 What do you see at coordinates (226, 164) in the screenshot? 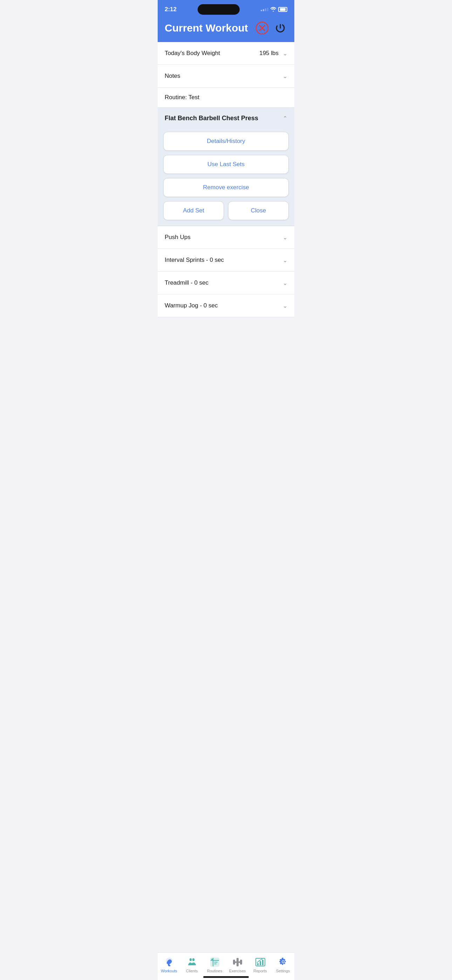
I see `use-last-sets-button: Use Last Sets` at bounding box center [226, 164].